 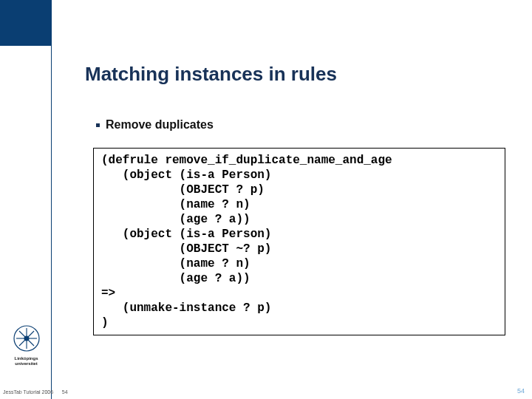 I want to click on seal-icon, so click(x=27, y=338).